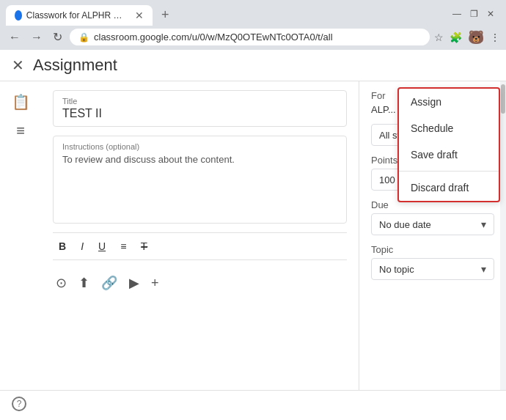  Describe the element at coordinates (21, 102) in the screenshot. I see `assignment-icon: 📋` at that location.